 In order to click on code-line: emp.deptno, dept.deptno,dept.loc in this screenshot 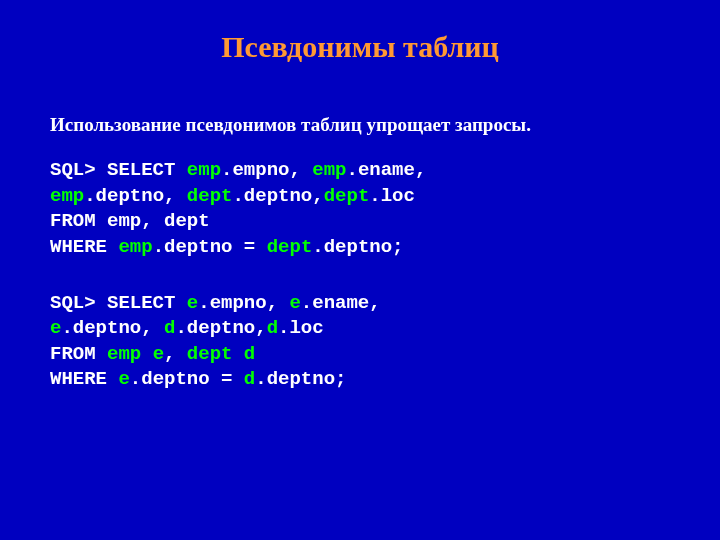, I will do `click(360, 197)`.